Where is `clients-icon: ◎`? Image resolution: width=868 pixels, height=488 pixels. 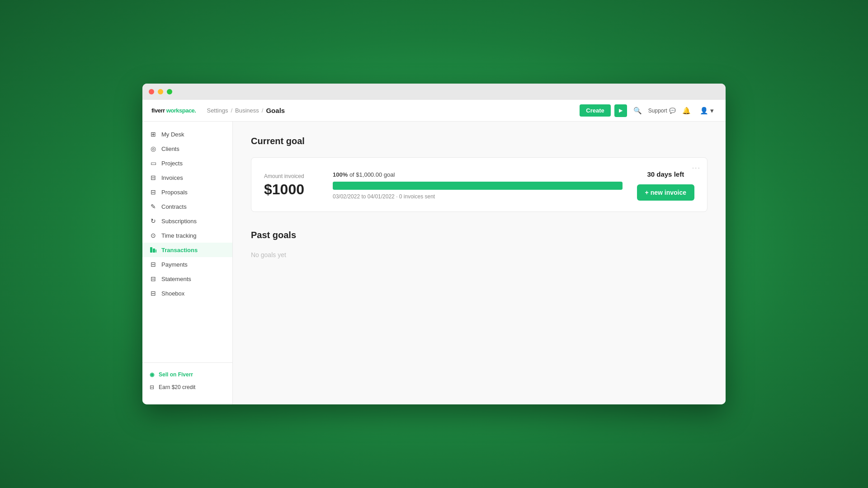 clients-icon: ◎ is located at coordinates (153, 149).